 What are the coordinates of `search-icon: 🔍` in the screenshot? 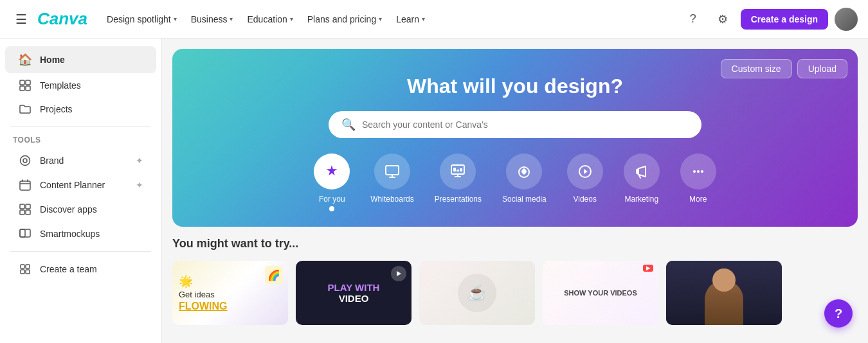 It's located at (348, 125).